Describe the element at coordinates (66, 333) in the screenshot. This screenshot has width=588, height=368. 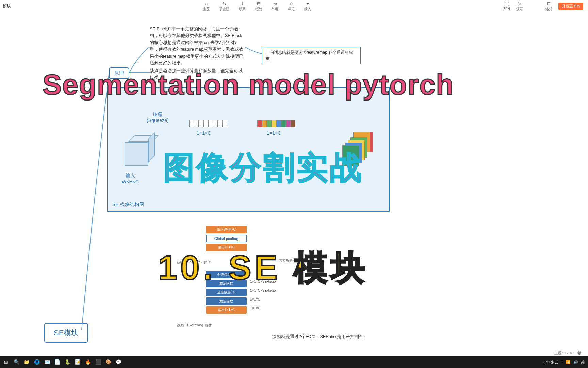
I see `node-root-label: SE模块` at that location.